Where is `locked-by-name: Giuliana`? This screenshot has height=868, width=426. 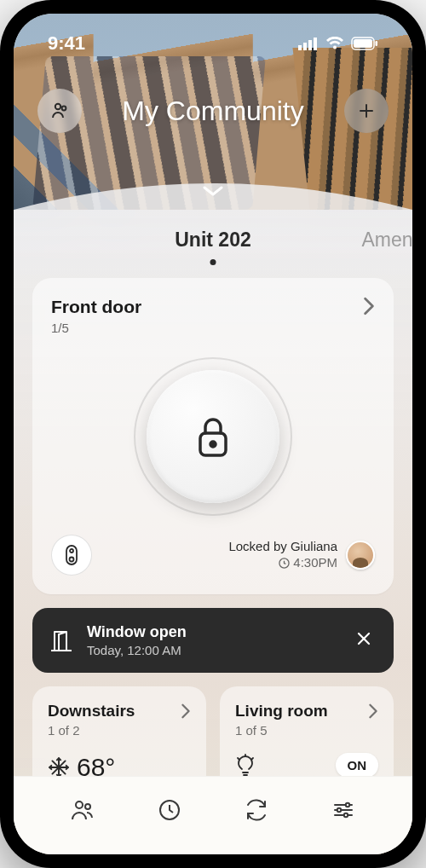 locked-by-name: Giuliana is located at coordinates (314, 546).